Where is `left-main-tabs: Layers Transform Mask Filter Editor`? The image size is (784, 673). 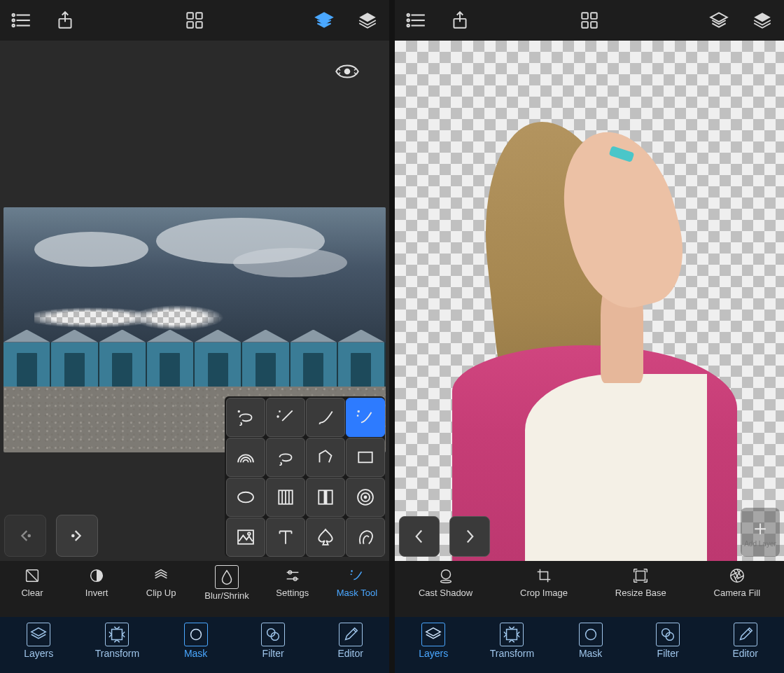
left-main-tabs: Layers Transform Mask Filter Editor is located at coordinates (195, 645).